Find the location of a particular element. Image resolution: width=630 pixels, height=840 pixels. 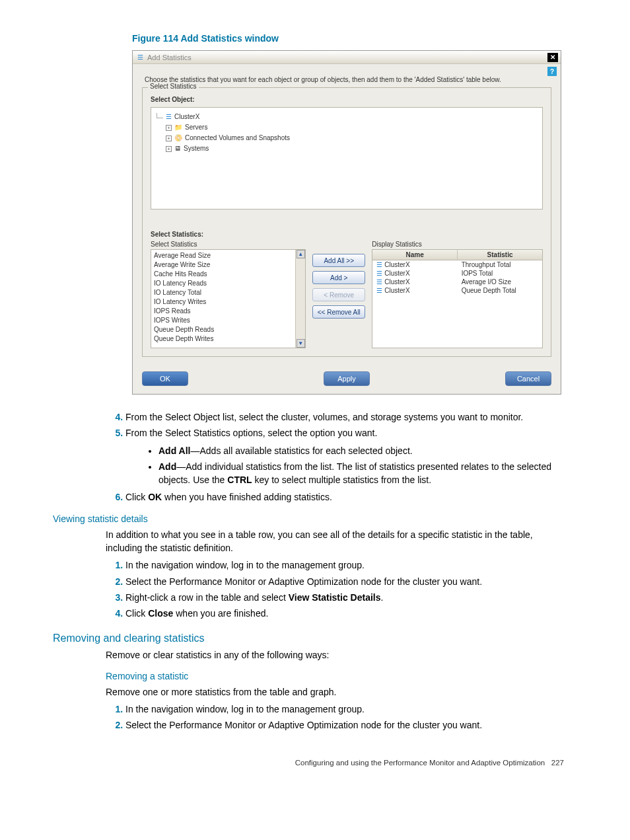

list-item: Queue Depth Writes is located at coordinates (223, 339).